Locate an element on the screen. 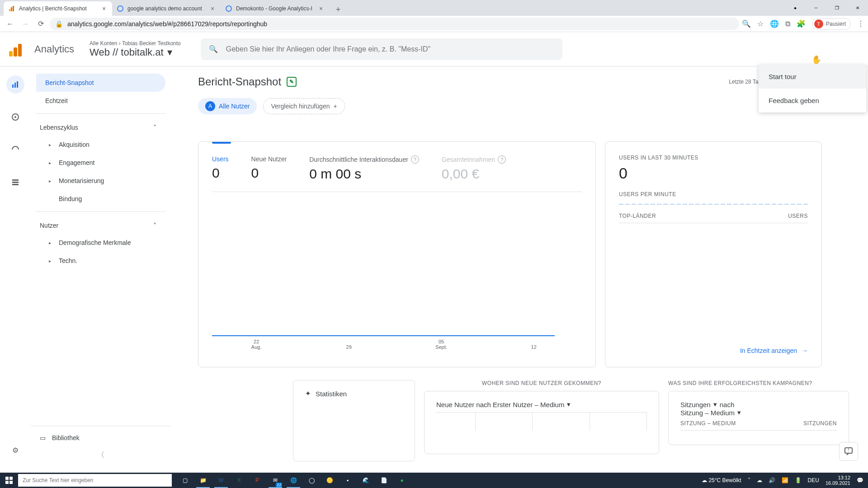 This screenshot has width=868, height=488. spotify-icon: ● is located at coordinates (402, 480).